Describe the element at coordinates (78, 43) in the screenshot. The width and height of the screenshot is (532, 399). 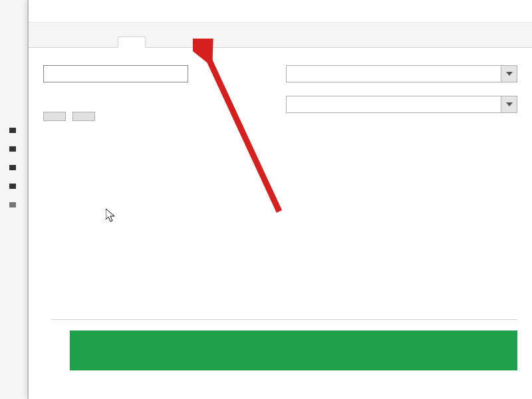
I see `tab-font` at that location.